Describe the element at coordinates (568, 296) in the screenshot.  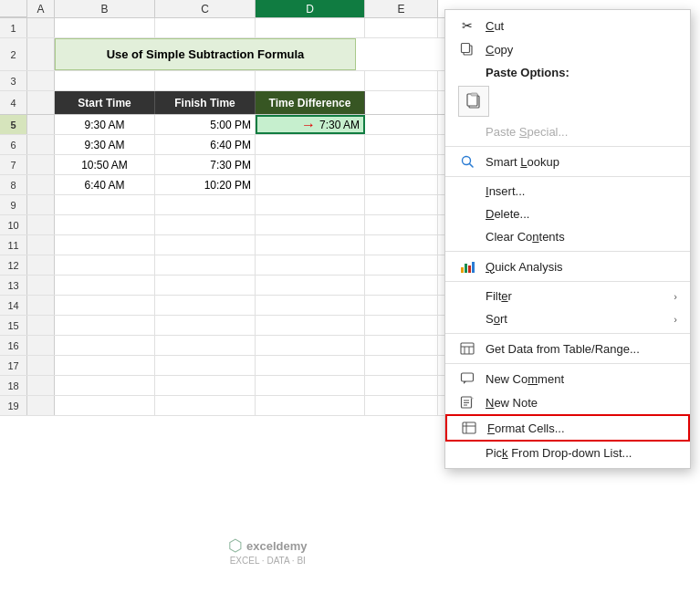
I see `menu-item-filter: Filter ›` at that location.